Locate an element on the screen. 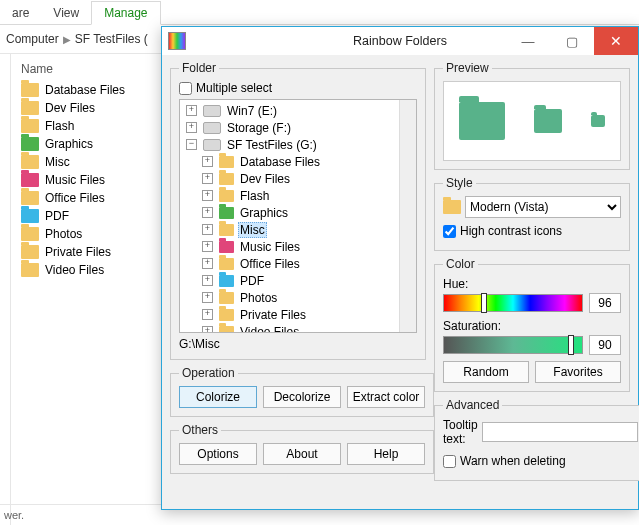 This screenshot has width=639, height=525. tree-node-label: Misc is located at coordinates (252, 230).